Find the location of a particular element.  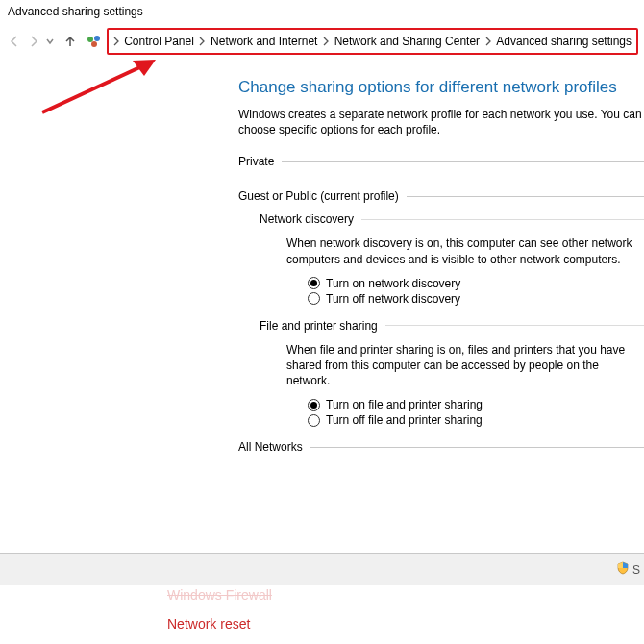

radio-label: Turn on file and printer sharing is located at coordinates (404, 405).